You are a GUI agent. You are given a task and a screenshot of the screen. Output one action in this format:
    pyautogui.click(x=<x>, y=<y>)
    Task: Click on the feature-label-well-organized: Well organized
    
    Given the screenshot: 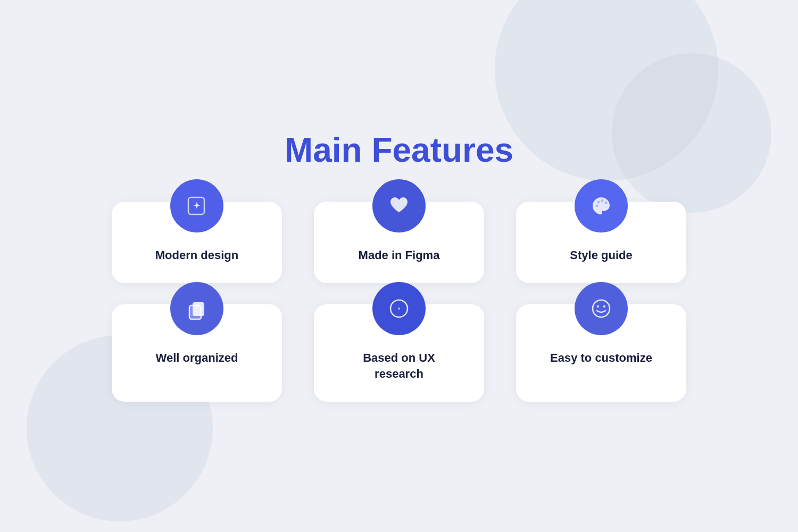 What is the action you would take?
    pyautogui.click(x=197, y=359)
    